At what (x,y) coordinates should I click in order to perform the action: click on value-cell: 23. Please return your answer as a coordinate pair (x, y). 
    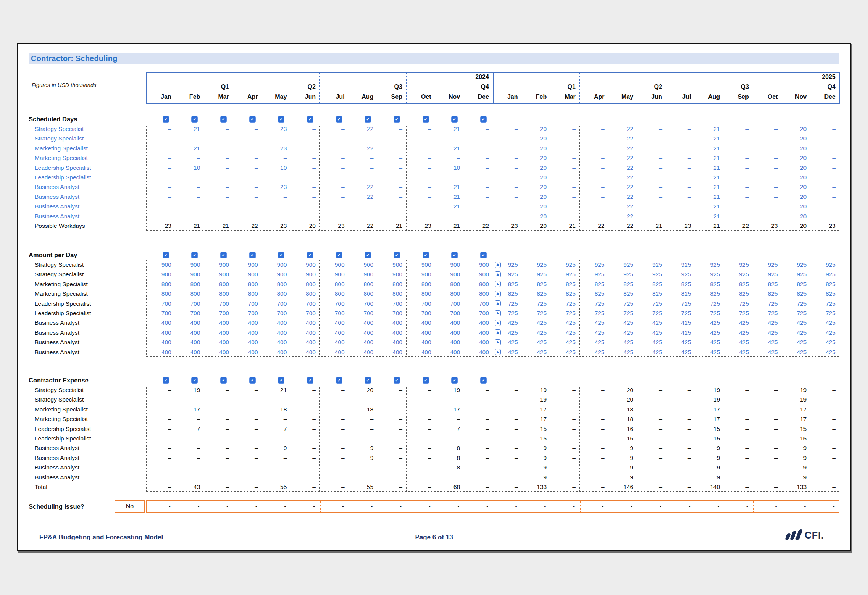
    Looking at the image, I should click on (276, 187).